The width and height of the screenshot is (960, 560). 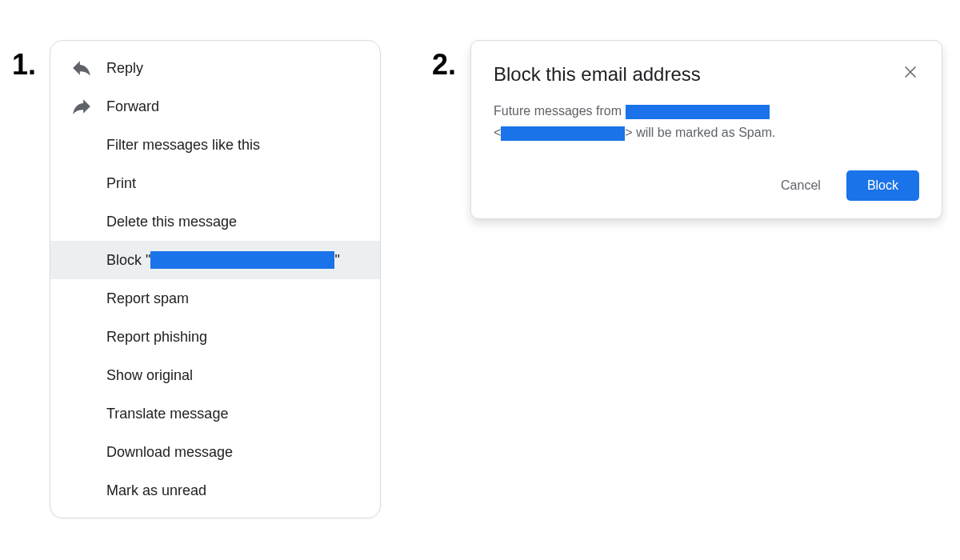 I want to click on angle-open: <, so click(x=498, y=133).